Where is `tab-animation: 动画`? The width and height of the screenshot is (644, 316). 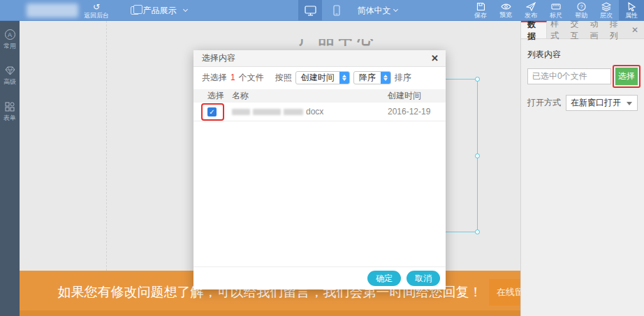 tab-animation: 动画 is located at coordinates (597, 29).